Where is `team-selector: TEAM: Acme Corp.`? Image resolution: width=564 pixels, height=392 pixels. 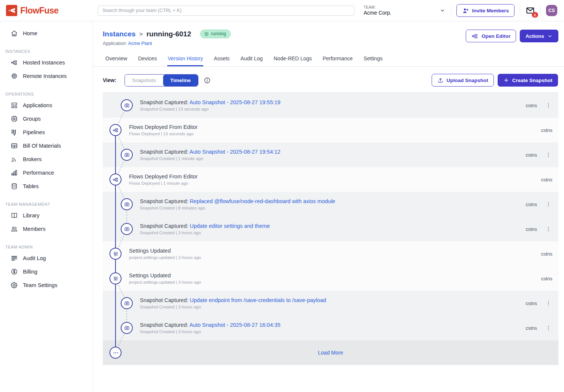
team-selector: TEAM: Acme Corp. is located at coordinates (405, 10).